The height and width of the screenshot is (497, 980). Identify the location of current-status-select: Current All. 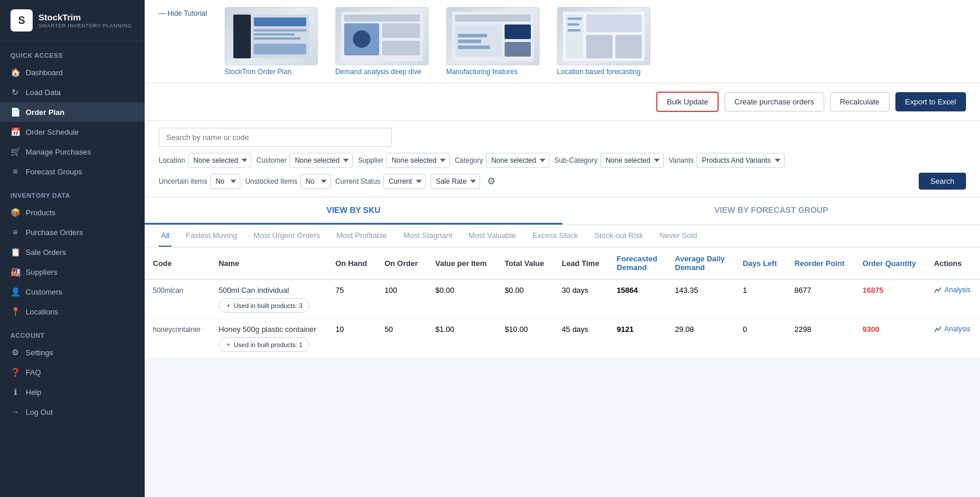
(405, 181).